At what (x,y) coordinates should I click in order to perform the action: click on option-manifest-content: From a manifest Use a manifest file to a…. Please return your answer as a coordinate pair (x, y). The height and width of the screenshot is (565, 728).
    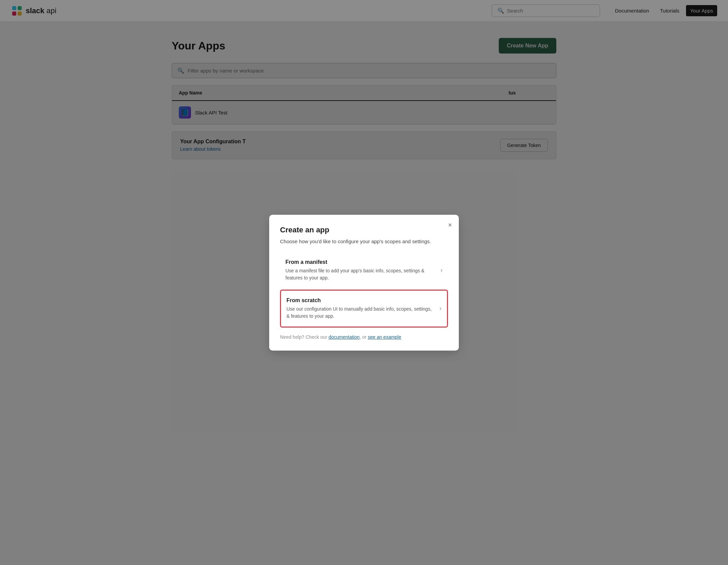
    Looking at the image, I should click on (360, 270).